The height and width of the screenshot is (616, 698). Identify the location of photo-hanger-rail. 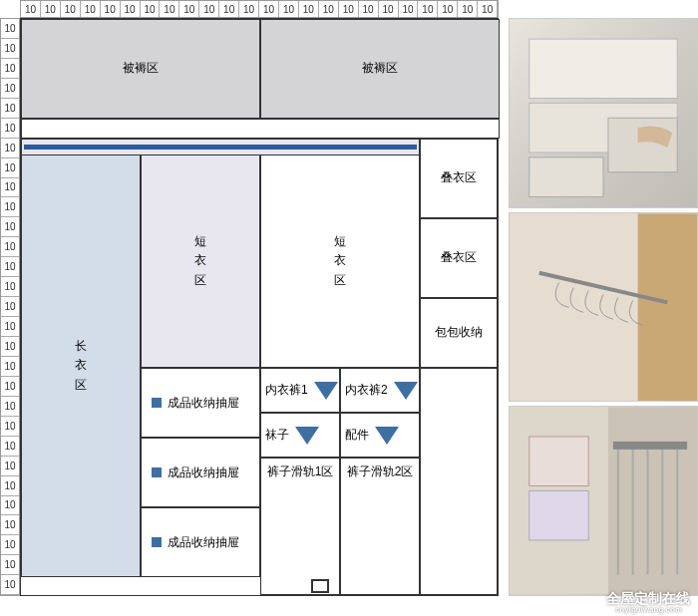
(603, 307).